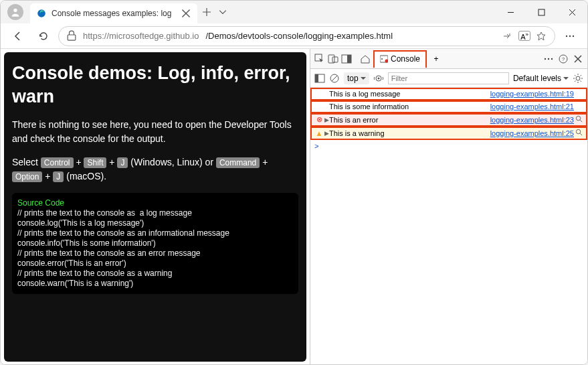  Describe the element at coordinates (294, 36) in the screenshot. I see `urlbar: https://microsoftedge.github.io/Demos/de…` at that location.